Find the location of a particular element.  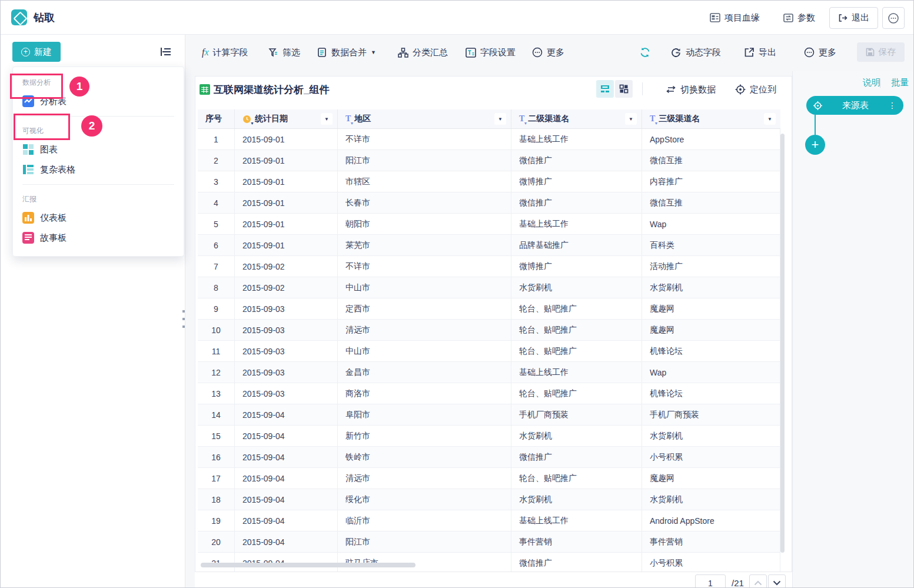

data-merge-button: 数据合并 ▼ is located at coordinates (347, 52).